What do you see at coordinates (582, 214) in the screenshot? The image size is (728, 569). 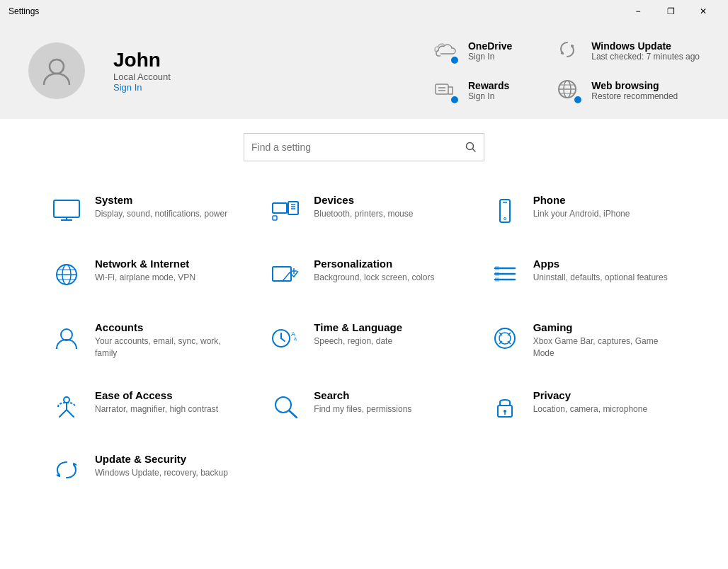 I see `phone-desc: Link your Android, iPhone` at bounding box center [582, 214].